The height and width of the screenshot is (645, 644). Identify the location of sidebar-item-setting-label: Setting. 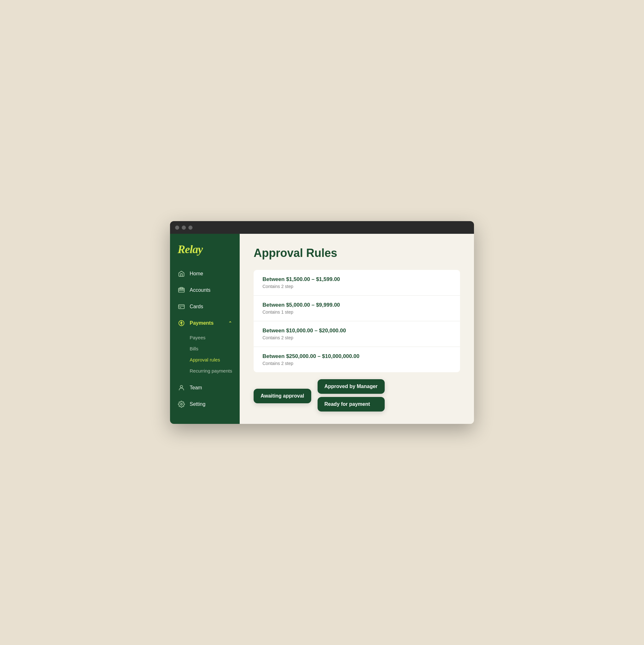
(198, 404).